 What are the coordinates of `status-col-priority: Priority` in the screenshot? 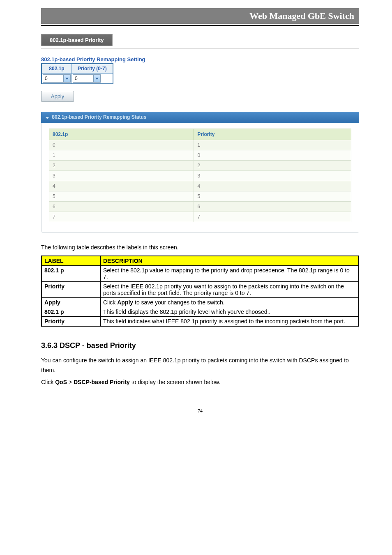 It's located at (273, 134).